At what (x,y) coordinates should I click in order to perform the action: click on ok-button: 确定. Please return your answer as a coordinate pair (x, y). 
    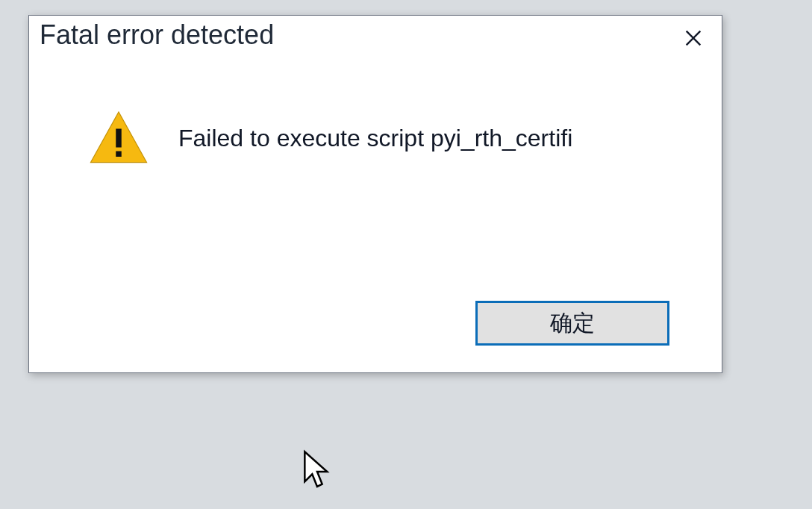
    Looking at the image, I should click on (572, 323).